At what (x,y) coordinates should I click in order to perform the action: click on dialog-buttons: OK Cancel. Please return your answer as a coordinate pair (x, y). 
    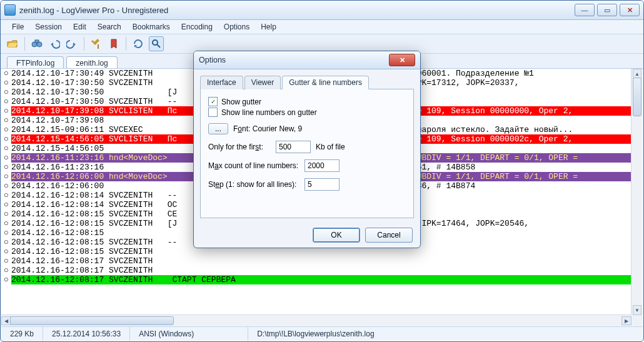
    Looking at the image, I should click on (363, 235).